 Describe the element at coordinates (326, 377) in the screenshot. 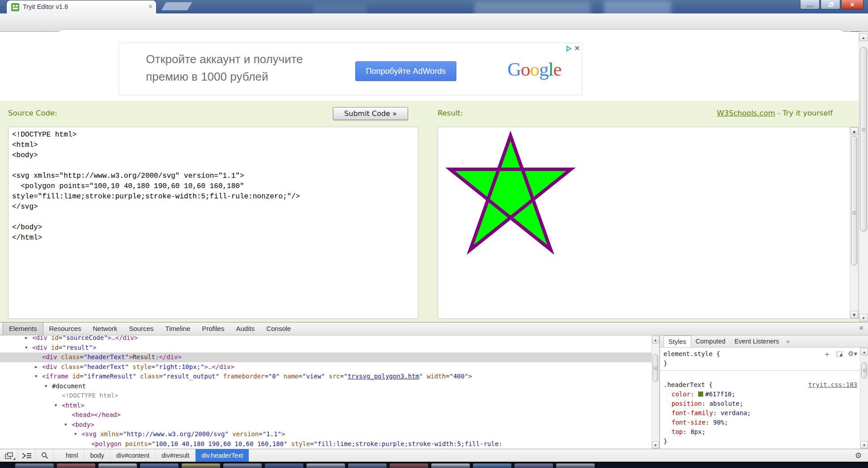

I see `dom-tree-row: ▼<iframe id="iframeResult" class="result…` at that location.